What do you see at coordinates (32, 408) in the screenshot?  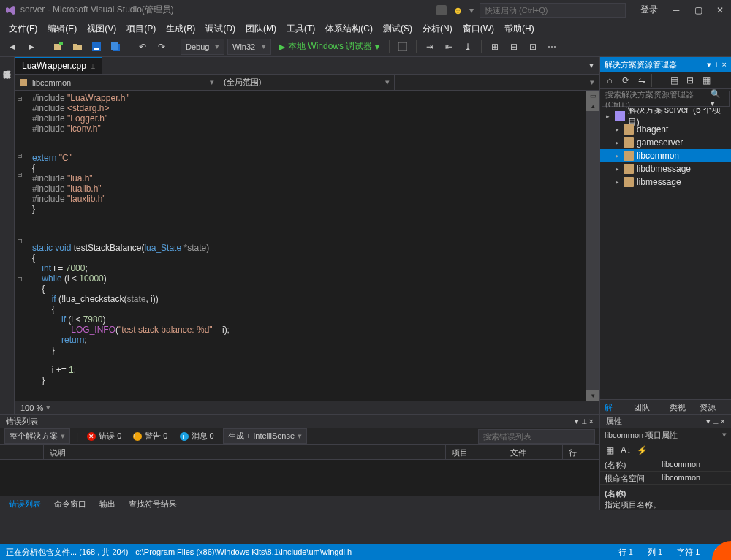 I see `zoom-combo: 100 %` at bounding box center [32, 408].